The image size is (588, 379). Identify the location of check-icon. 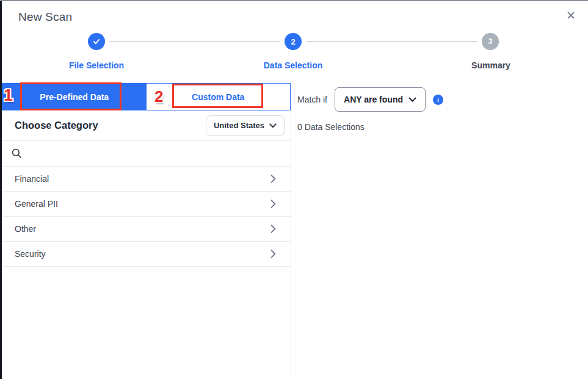
(96, 42).